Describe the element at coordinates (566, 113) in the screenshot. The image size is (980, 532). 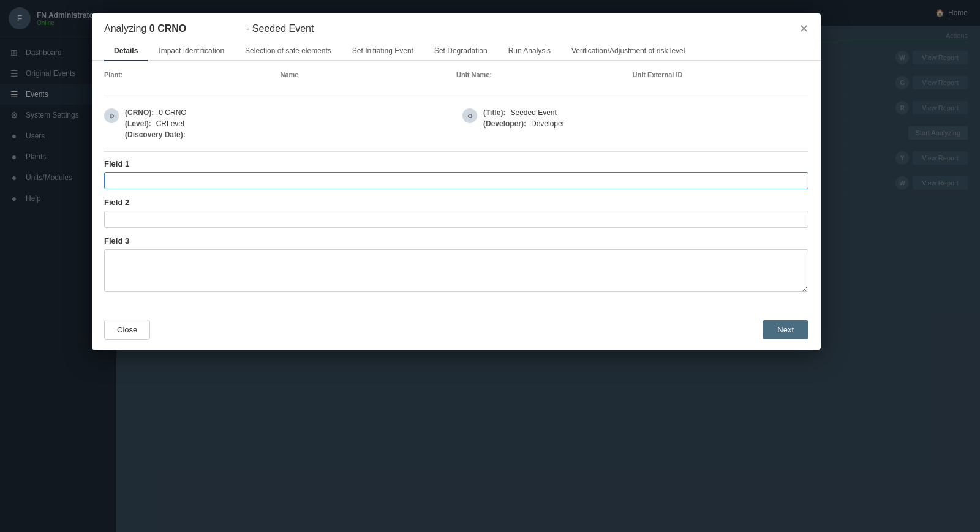
I see `title-extra` at that location.